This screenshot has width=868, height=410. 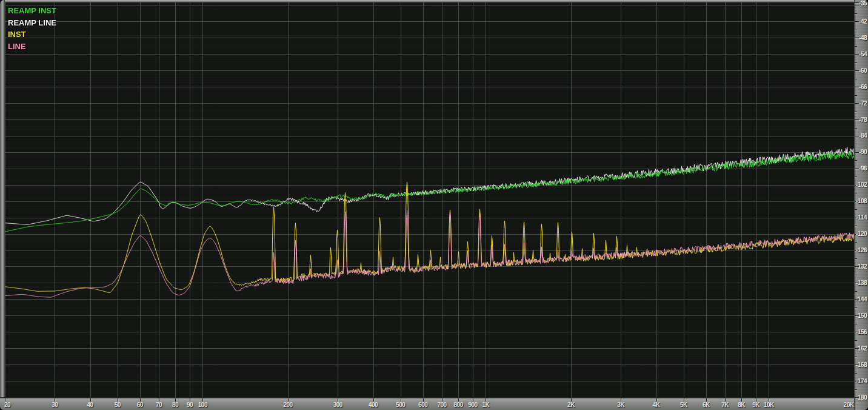 I want to click on y-axis-label: -60, so click(x=863, y=70).